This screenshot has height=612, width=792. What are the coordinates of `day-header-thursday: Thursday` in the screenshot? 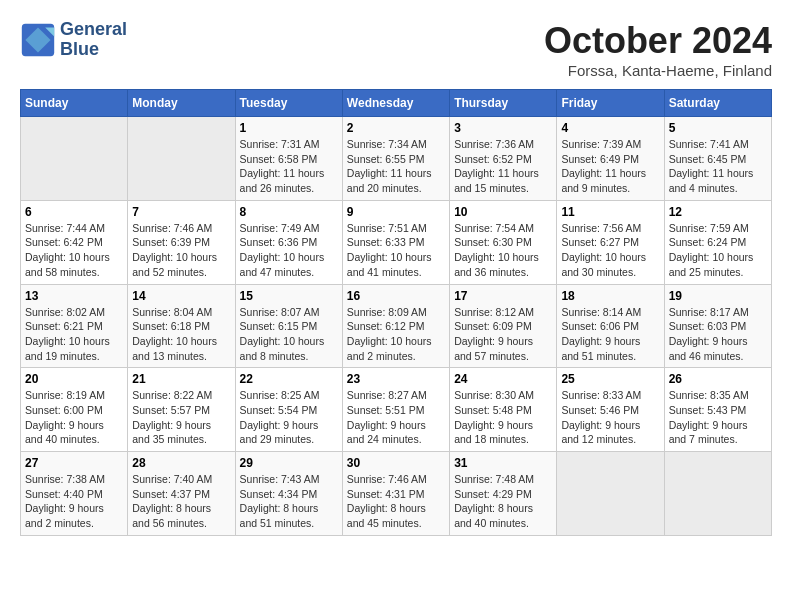 It's located at (504, 104).